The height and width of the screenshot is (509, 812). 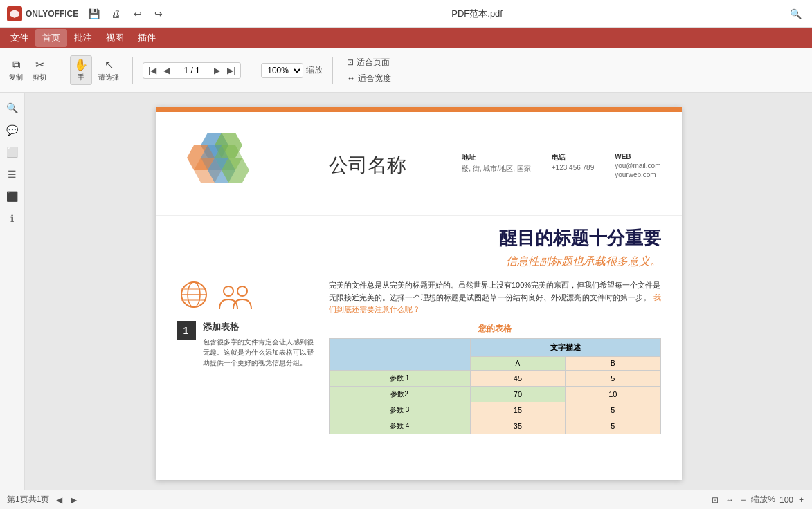 I want to click on section1-content: 添加表格 包含很多字的文件肯定会让人感到很无趣。这就是为什么添加表格可以帮助提供…, so click(x=259, y=344).